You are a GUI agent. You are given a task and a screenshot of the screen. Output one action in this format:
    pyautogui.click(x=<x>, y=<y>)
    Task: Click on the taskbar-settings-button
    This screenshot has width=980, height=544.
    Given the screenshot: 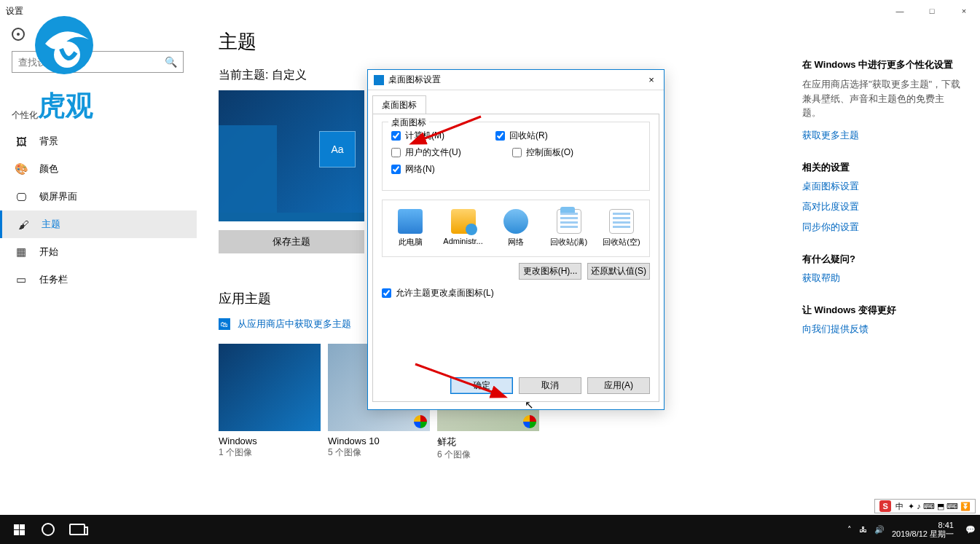 What is the action you would take?
    pyautogui.click(x=48, y=529)
    